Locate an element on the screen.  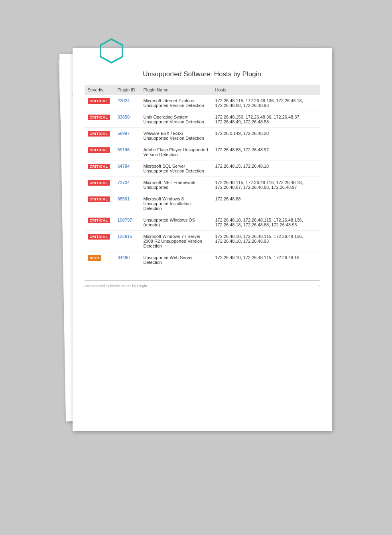
plugin-link: 56997 is located at coordinates (124, 133).